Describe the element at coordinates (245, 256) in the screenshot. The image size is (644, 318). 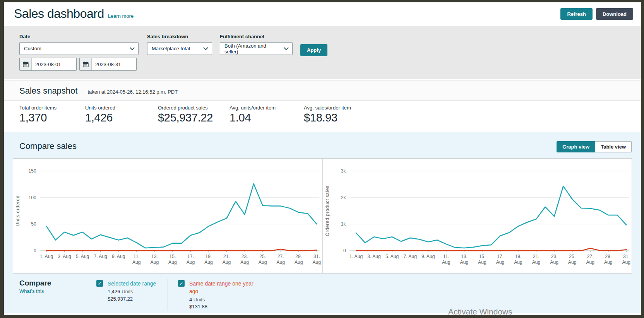
I see `svg-text: 23.` at that location.